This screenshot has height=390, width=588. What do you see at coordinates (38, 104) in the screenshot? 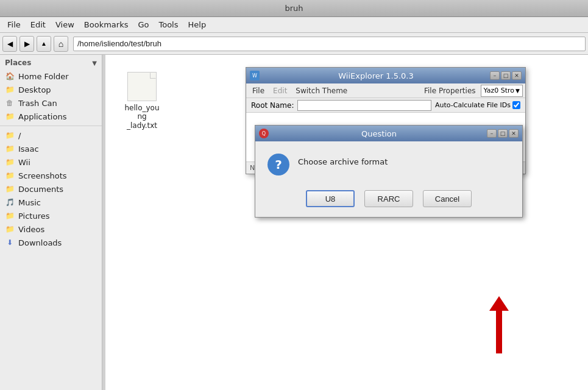
I see `sidebar-item-trash-label: Trash Can` at bounding box center [38, 104].